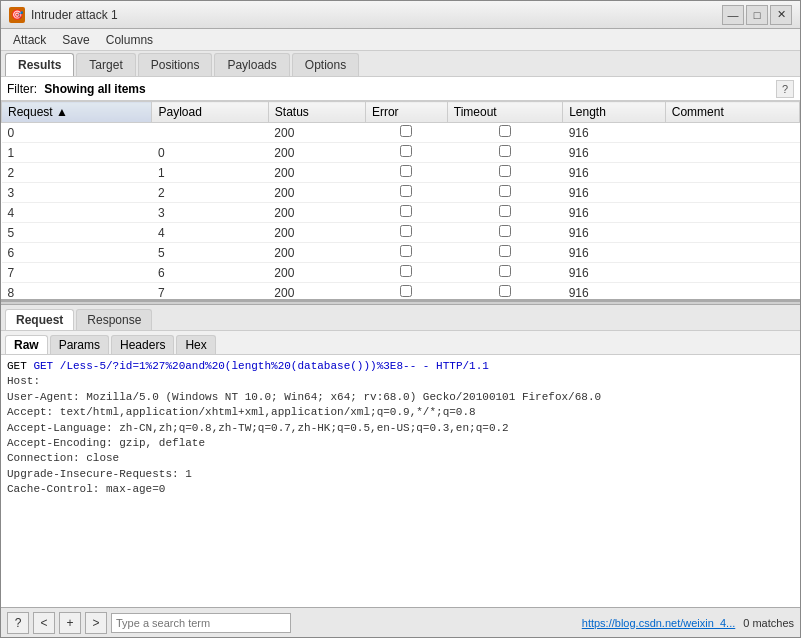  What do you see at coordinates (18, 623) in the screenshot?
I see `help-button: ?` at bounding box center [18, 623].